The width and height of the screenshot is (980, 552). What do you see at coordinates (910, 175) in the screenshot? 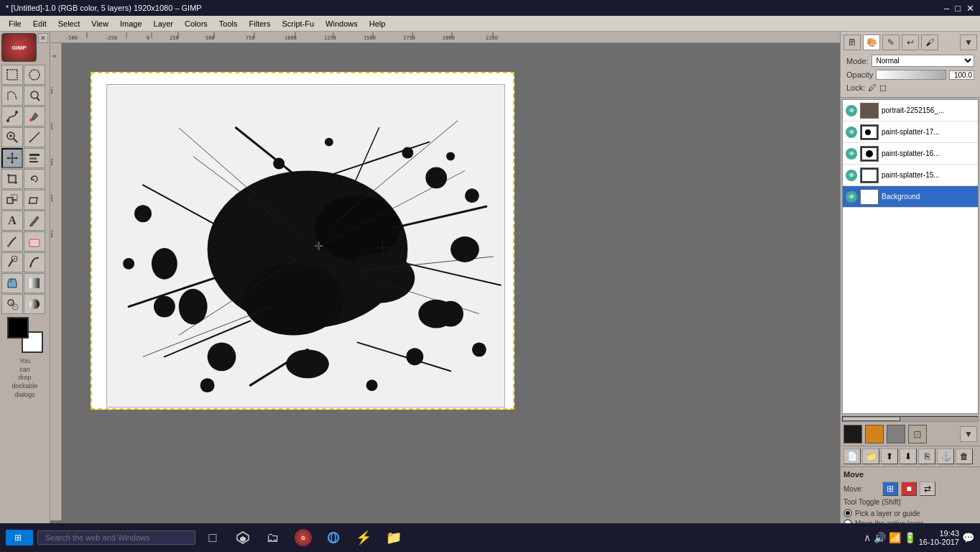
I see `layer-item: 👁 paint-splatter-15...` at bounding box center [910, 175].